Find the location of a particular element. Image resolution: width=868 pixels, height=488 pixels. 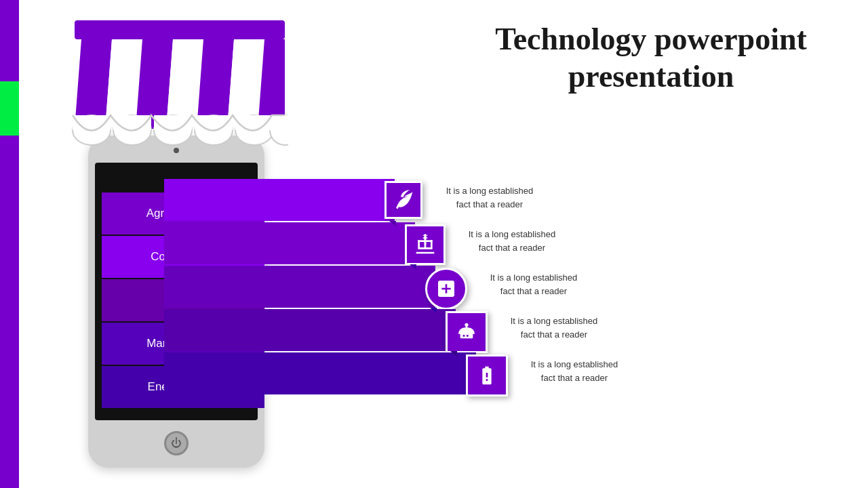

awning is located at coordinates (180, 100).